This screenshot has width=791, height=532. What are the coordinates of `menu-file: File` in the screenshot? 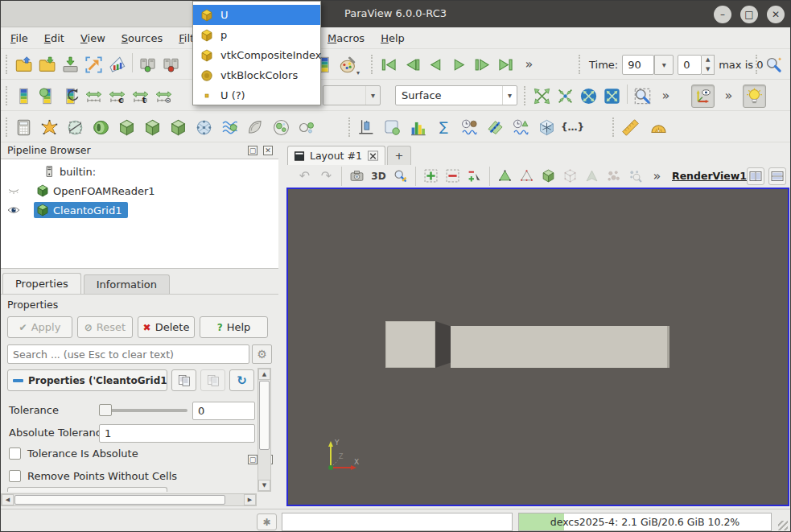 It's located at (19, 39).